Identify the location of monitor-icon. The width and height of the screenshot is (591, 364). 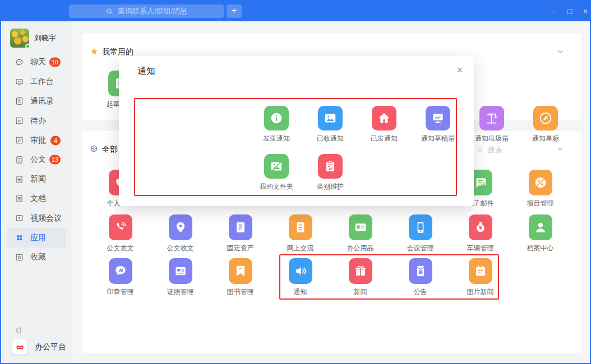
(438, 118).